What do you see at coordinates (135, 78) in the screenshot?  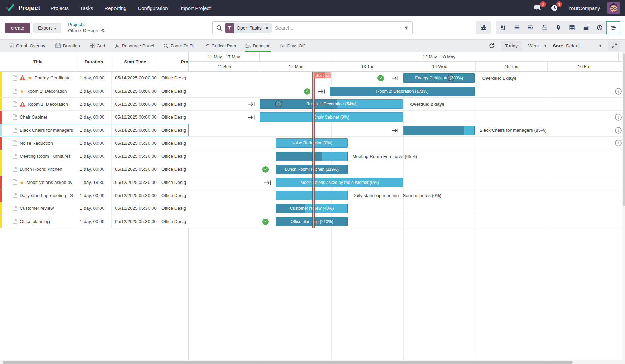 I see `task-start-cell: 05/14/2025 00:00:00` at bounding box center [135, 78].